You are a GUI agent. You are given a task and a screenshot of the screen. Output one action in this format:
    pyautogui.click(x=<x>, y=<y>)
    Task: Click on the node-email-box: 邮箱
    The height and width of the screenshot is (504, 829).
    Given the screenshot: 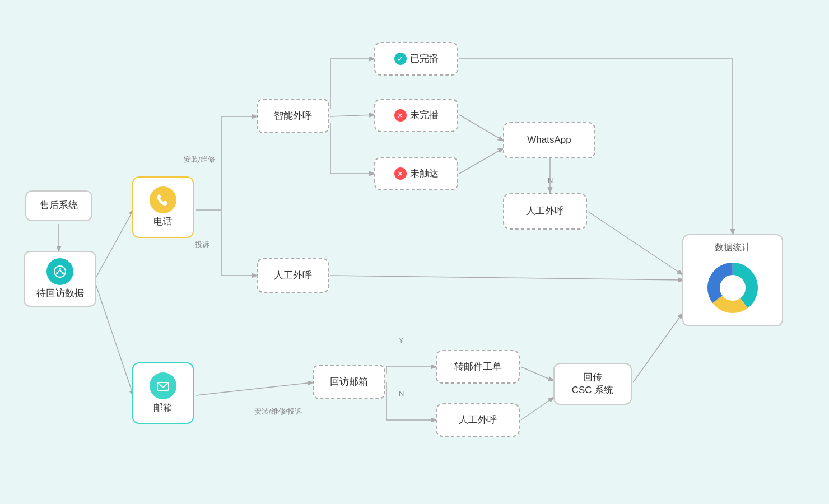 What is the action you would take?
    pyautogui.click(x=163, y=393)
    